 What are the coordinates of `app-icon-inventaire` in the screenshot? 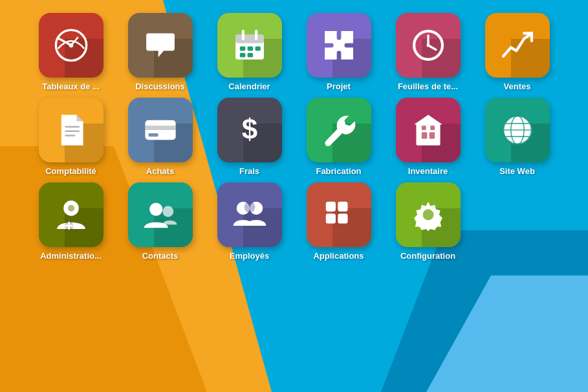 It's located at (428, 130).